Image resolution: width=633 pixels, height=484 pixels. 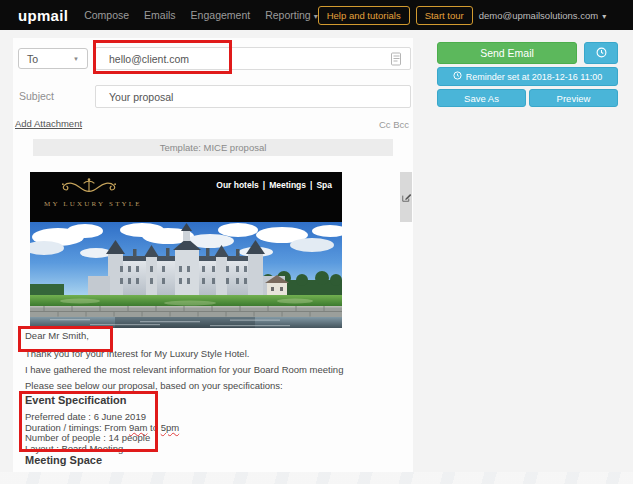 What do you see at coordinates (186, 197) in the screenshot?
I see `email-header-block: MY LUXURY STYLE Our hotels | Meetings | …` at bounding box center [186, 197].